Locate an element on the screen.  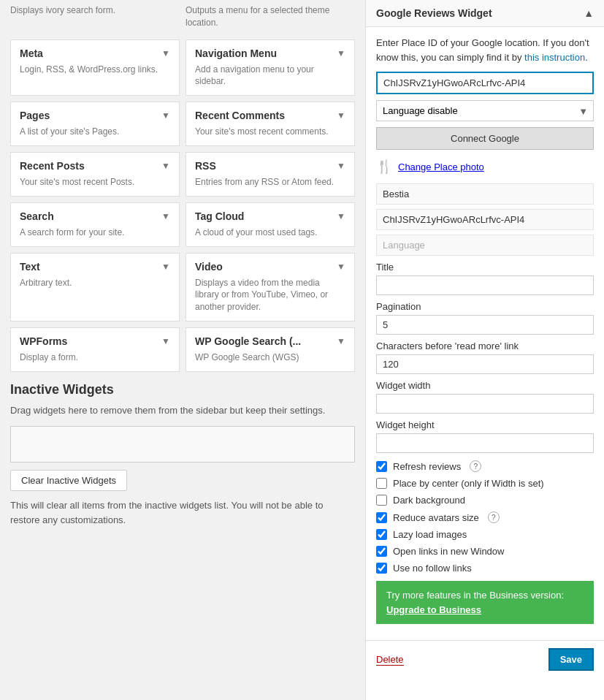
widget-item-chevron-0: ▼ is located at coordinates (166, 53).